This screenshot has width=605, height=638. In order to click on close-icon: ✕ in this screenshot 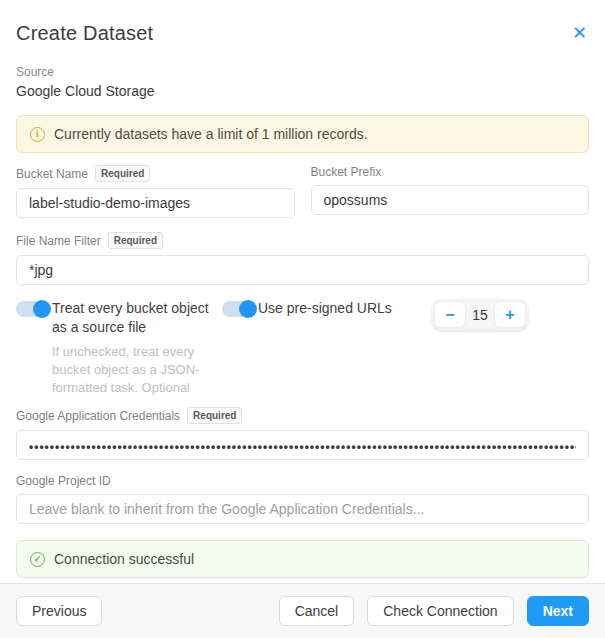, I will do `click(580, 33)`.